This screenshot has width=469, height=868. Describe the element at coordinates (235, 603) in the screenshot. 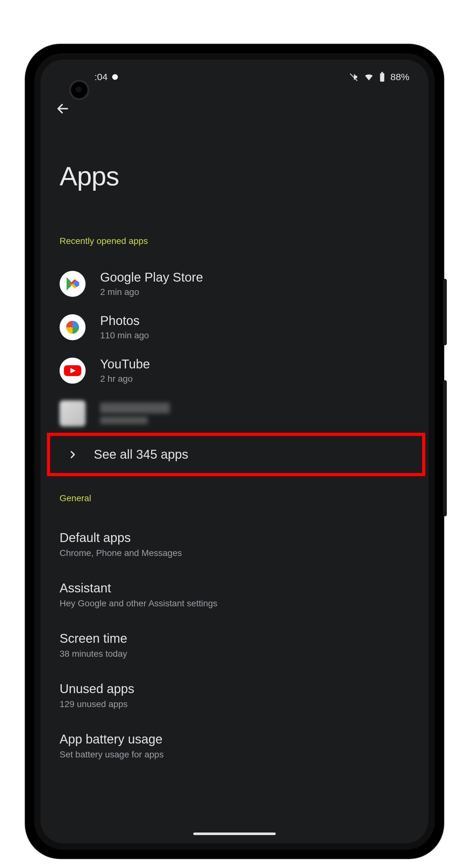

I see `setting-sub: Hey Google and other Assistant settings` at that location.